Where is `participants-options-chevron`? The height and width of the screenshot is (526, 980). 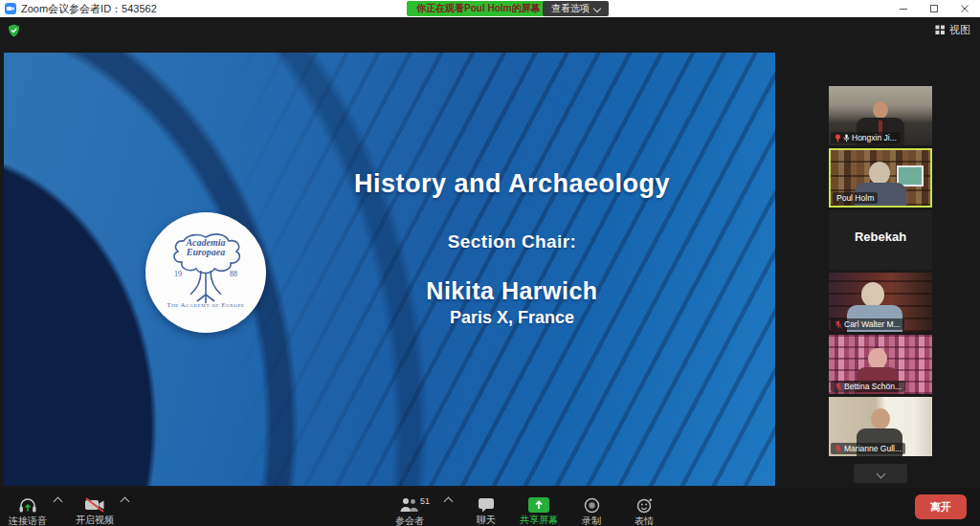
participants-options-chevron is located at coordinates (448, 508).